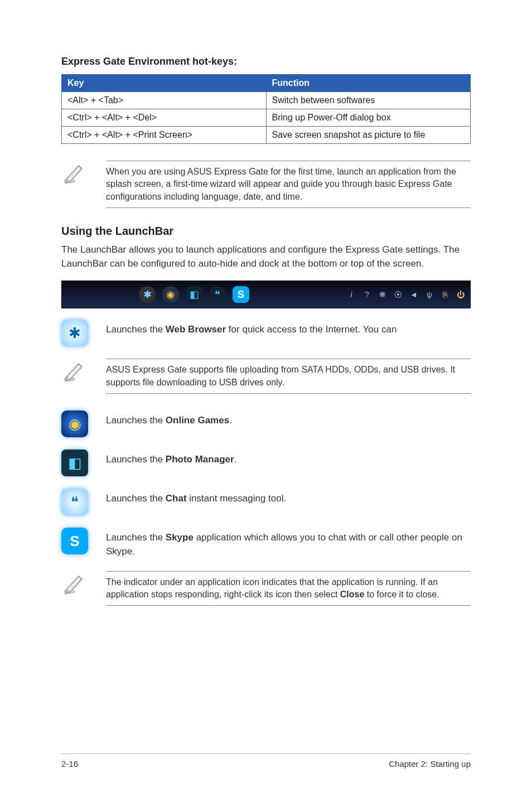  I want to click on browser-icon: ✱, so click(147, 294).